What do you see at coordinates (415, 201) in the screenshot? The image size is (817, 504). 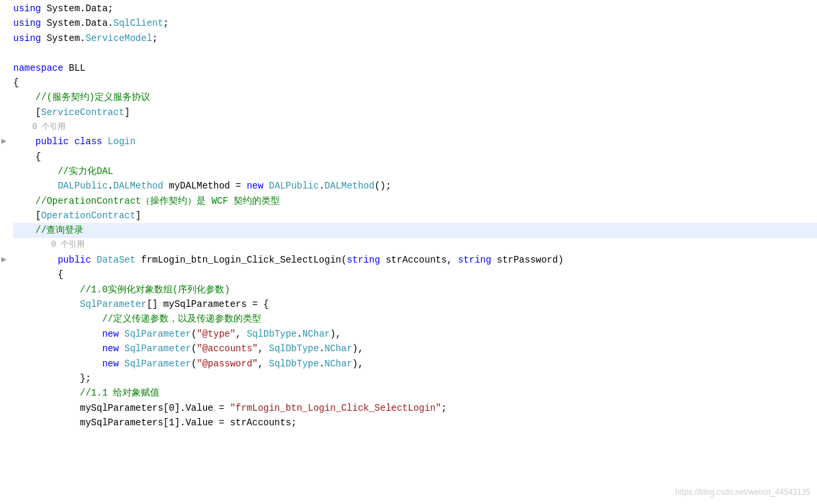 I see `line-14: //OperationContract（操作契约）是 WCF 契约的类型` at bounding box center [415, 201].